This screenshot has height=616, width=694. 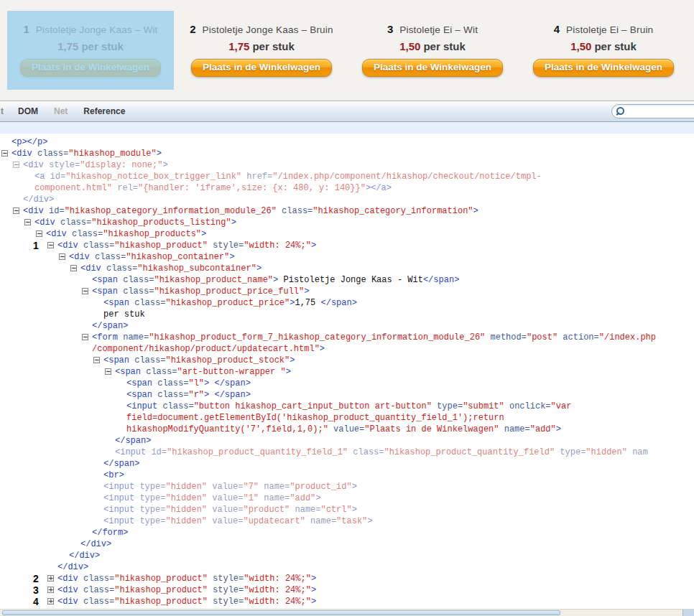 I want to click on code-row: −<span class="hikashop_product_price_ful…, so click(x=347, y=291).